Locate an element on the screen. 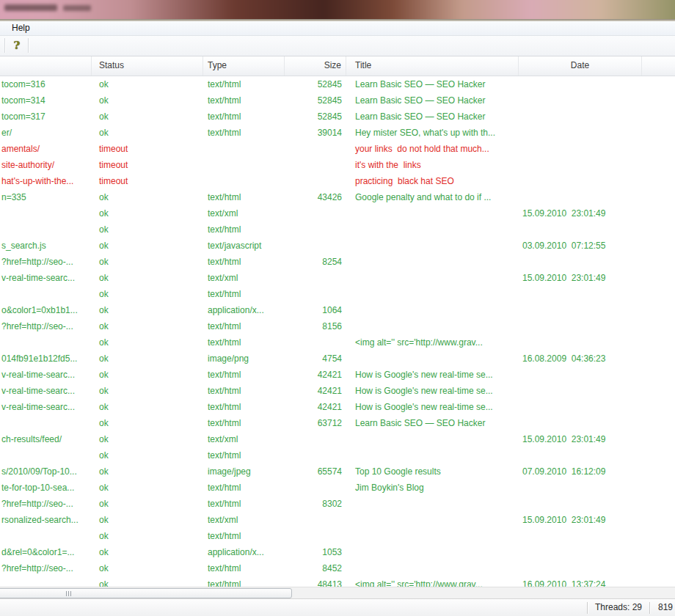  cell-type: text/javascript is located at coordinates (244, 246).